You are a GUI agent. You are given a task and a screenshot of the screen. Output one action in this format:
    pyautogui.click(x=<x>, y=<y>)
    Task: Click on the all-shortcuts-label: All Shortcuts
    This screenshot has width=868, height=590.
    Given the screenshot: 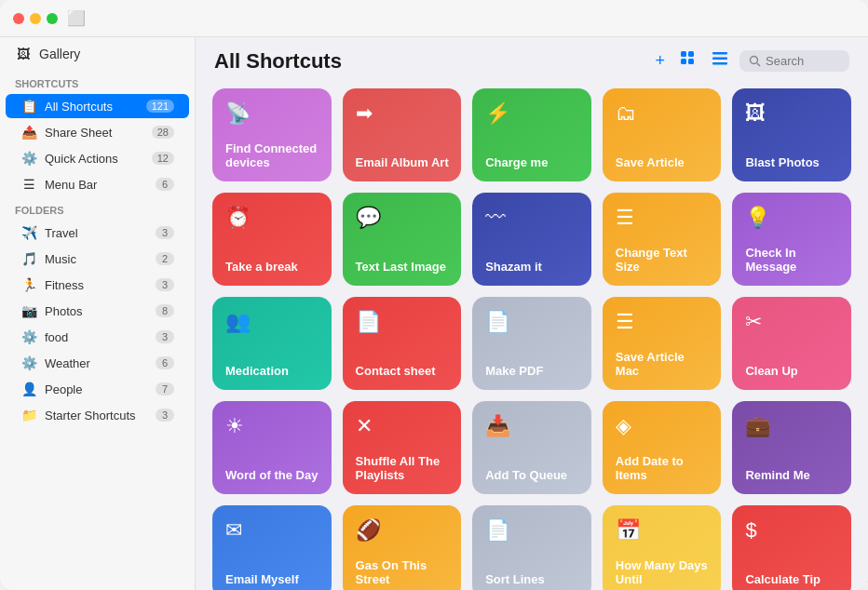 What is the action you would take?
    pyautogui.click(x=78, y=106)
    